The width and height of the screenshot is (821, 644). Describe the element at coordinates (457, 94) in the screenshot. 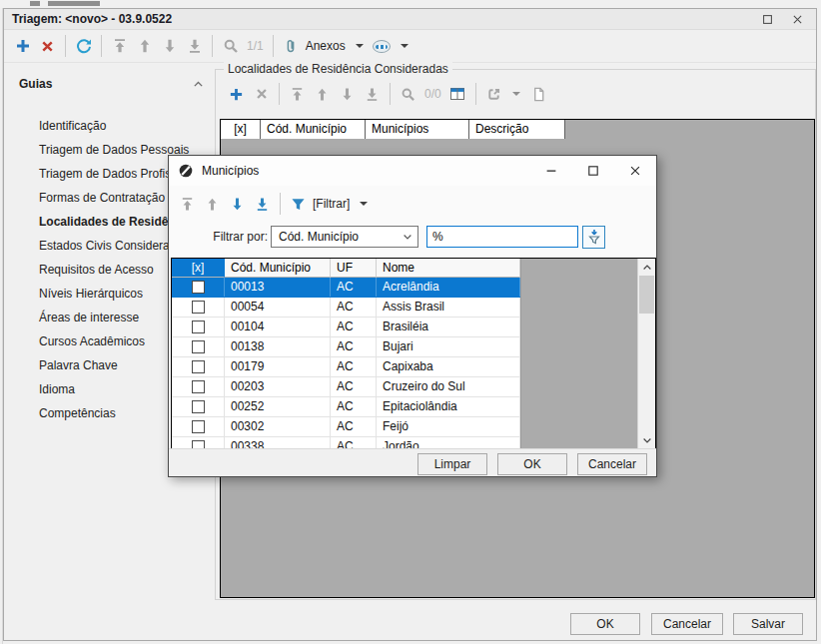

I see `column-chooser-button` at that location.